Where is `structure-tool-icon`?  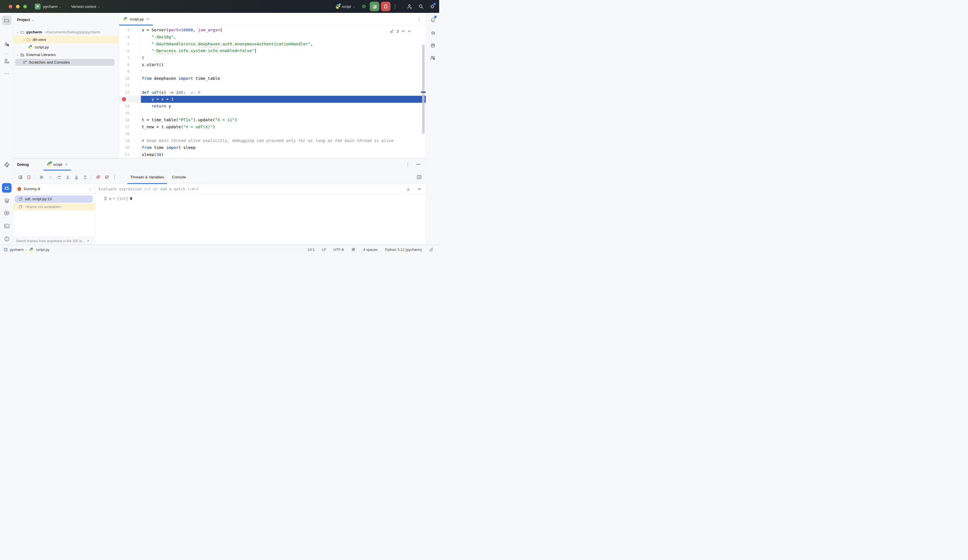 structure-tool-icon is located at coordinates (7, 61).